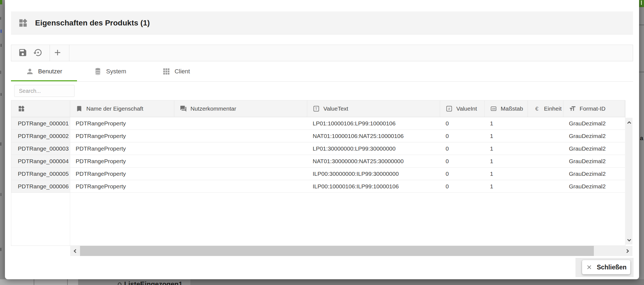  I want to click on tab-client: Client, so click(176, 71).